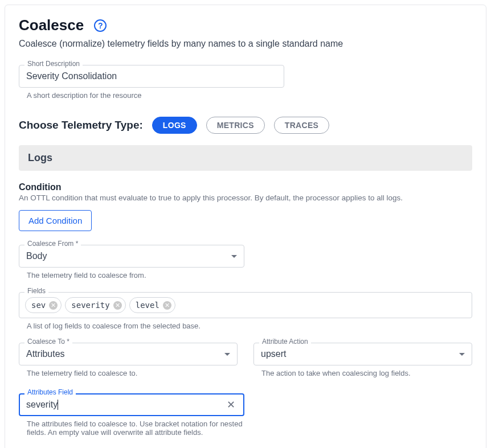  I want to click on attribute-action-select: upsert, so click(363, 354).